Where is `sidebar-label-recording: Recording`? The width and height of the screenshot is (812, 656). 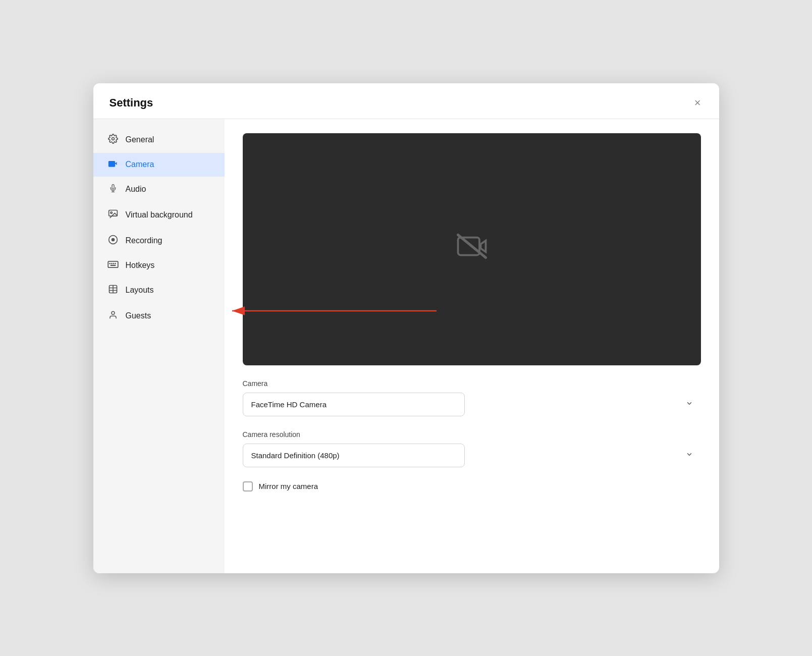
sidebar-label-recording: Recording is located at coordinates (144, 241).